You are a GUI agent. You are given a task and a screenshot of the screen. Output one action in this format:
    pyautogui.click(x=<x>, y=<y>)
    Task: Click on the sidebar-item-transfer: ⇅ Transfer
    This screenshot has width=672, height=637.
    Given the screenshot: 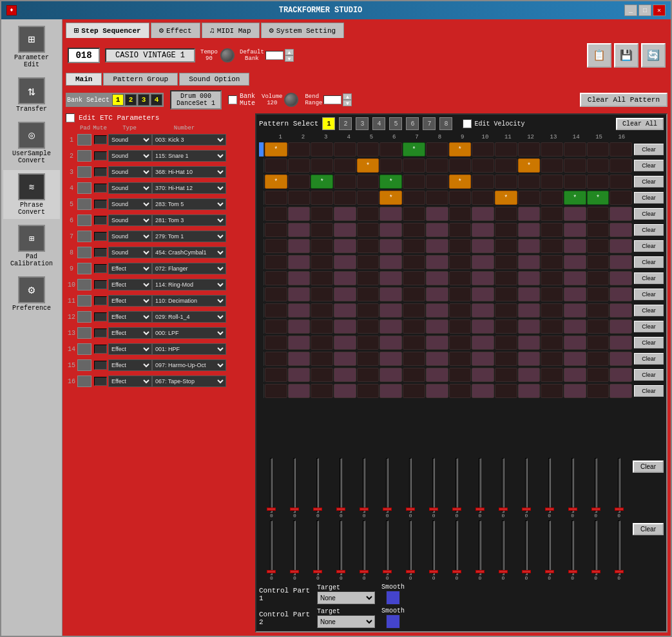 What is the action you would take?
    pyautogui.click(x=32, y=95)
    